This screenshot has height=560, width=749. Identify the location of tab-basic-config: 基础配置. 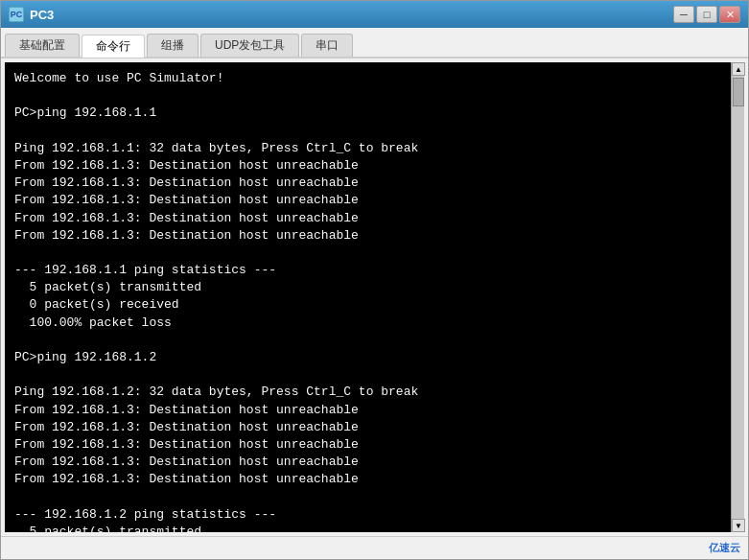
(42, 45).